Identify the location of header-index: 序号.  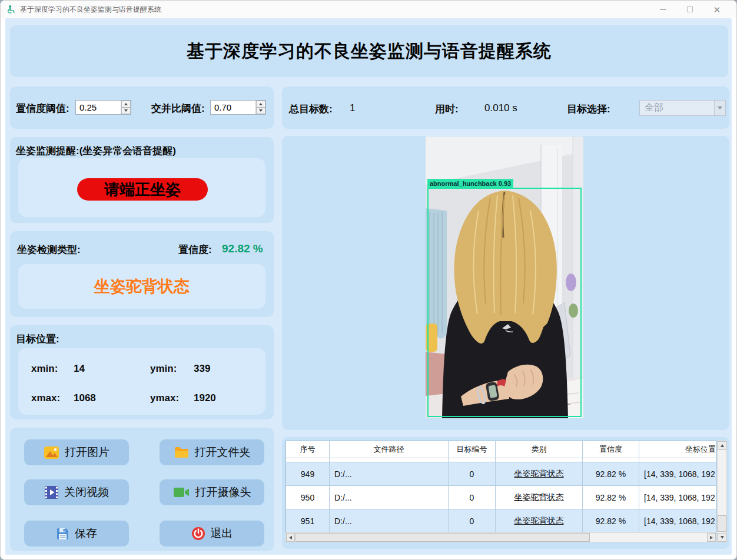
(308, 449).